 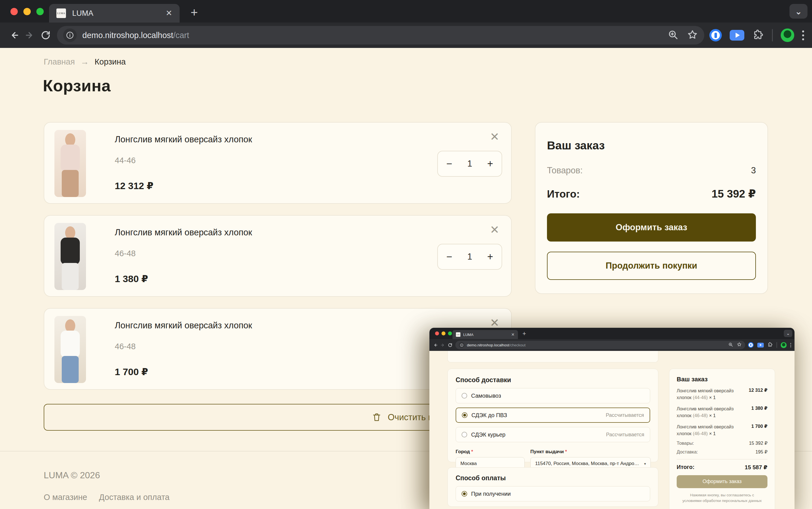 I want to click on required-mark: *, so click(x=472, y=452).